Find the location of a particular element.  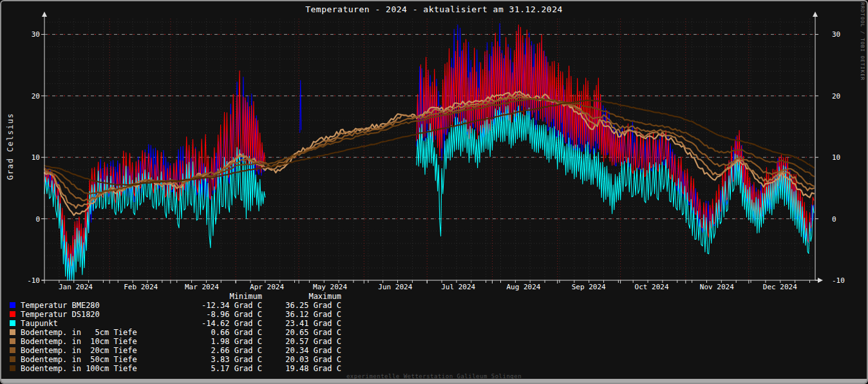

svg-text: Aug 2024 is located at coordinates (523, 287).